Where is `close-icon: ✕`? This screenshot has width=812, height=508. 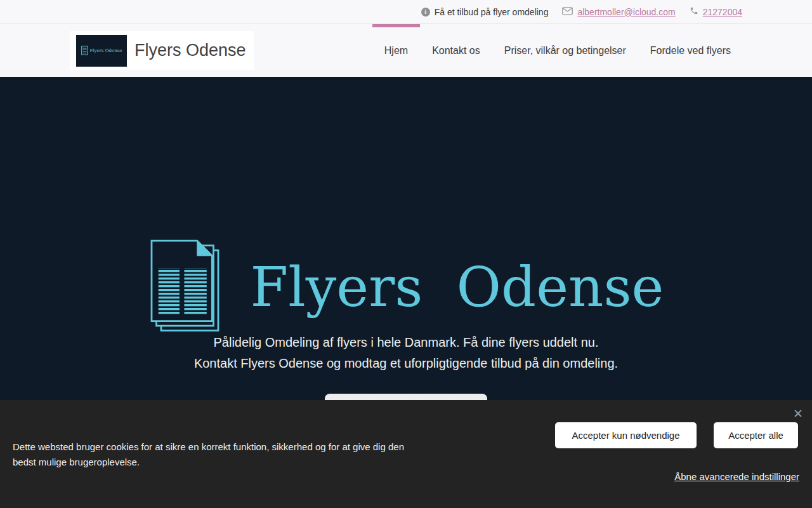
close-icon: ✕ is located at coordinates (798, 414).